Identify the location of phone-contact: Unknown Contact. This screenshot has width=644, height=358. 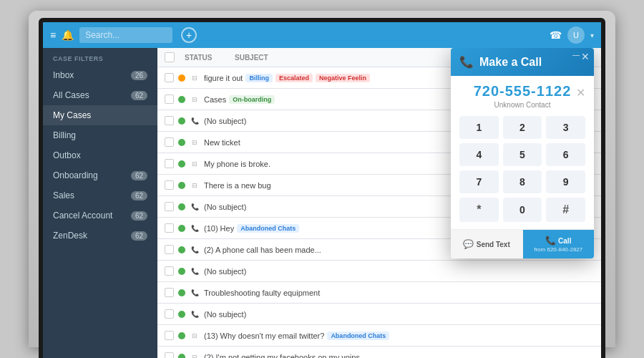
(522, 105).